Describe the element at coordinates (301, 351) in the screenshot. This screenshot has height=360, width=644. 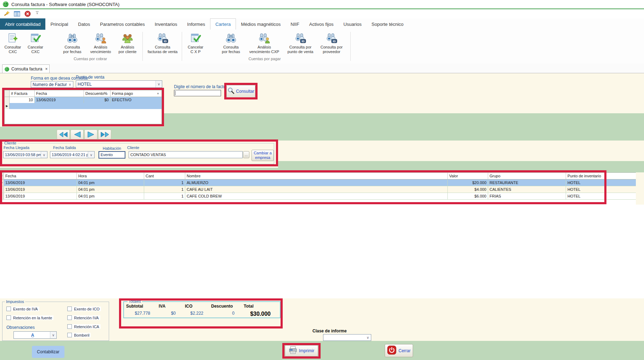
I see `imprimir-button: Imprimir` at that location.